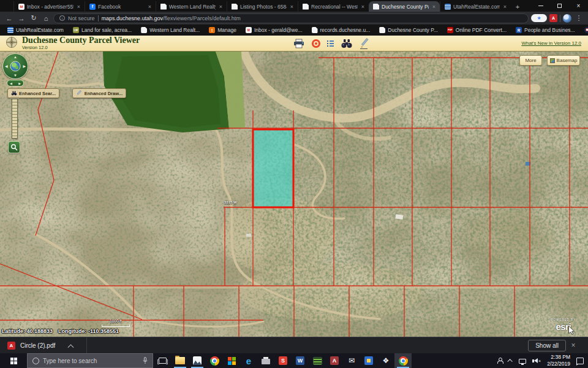 Image resolution: width=588 pixels, height=368 pixels. Describe the element at coordinates (214, 361) in the screenshot. I see `taskbar-icon-chrome` at that location.